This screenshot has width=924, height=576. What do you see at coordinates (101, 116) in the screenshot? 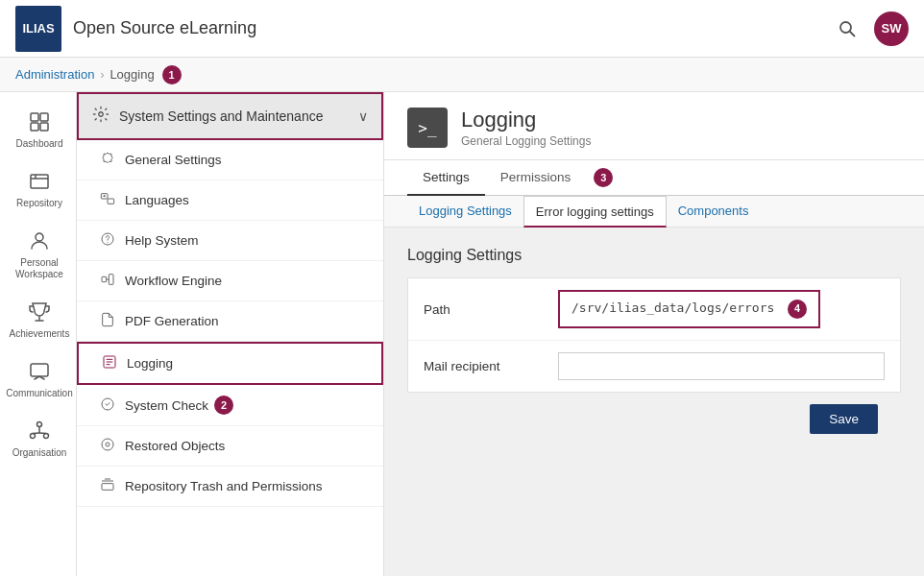
I see `system-settings-icon` at bounding box center [101, 116].